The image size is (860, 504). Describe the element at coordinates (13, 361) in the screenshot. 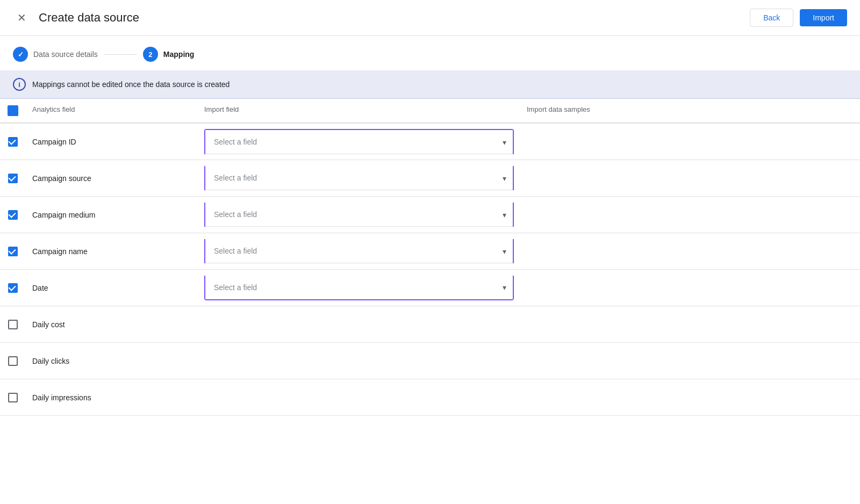

I see `daily-clicks-checkbox` at that location.